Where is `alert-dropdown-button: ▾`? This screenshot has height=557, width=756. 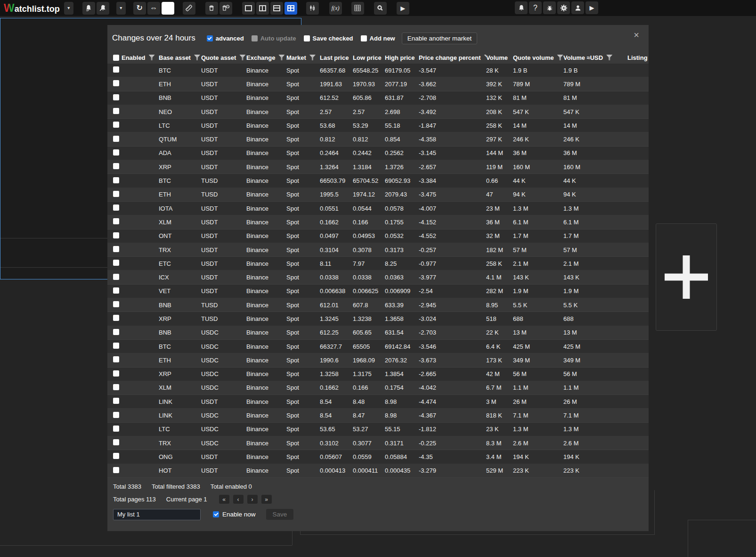 alert-dropdown-button: ▾ is located at coordinates (121, 8).